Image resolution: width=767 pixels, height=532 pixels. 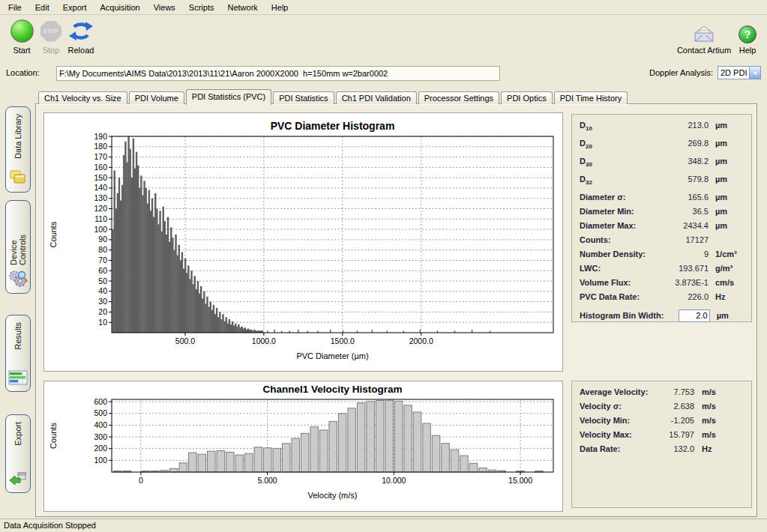 What do you see at coordinates (280, 7) in the screenshot?
I see `menu-item-help: Help` at bounding box center [280, 7].